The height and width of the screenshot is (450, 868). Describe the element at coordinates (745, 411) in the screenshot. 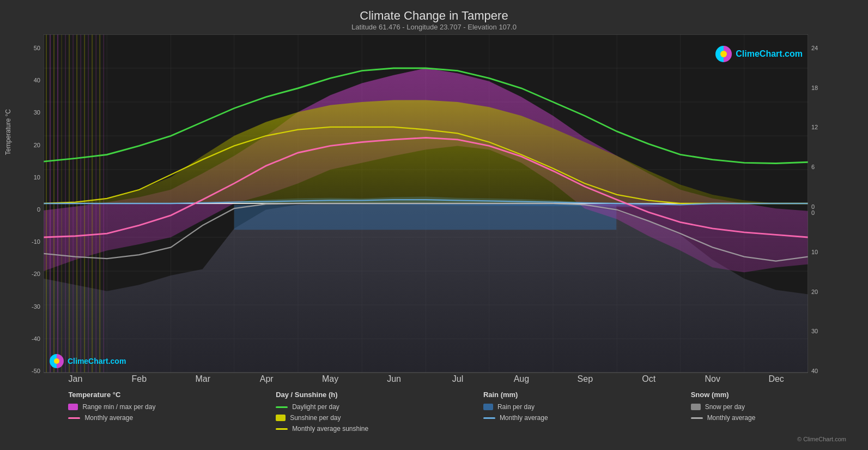

I see `legend-col-snow: Snow (mm) Snow per day Monthly average` at that location.